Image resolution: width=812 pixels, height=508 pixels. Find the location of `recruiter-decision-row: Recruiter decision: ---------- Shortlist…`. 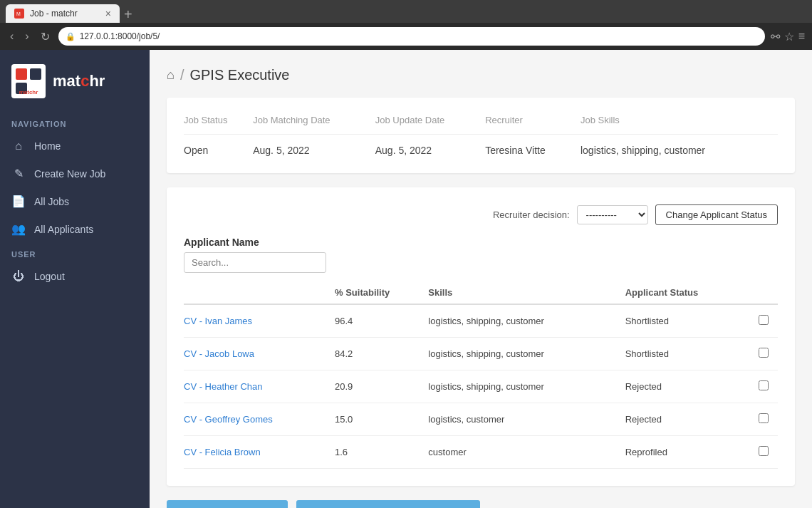

recruiter-decision-row: Recruiter decision: ---------- Shortlist… is located at coordinates (481, 215).